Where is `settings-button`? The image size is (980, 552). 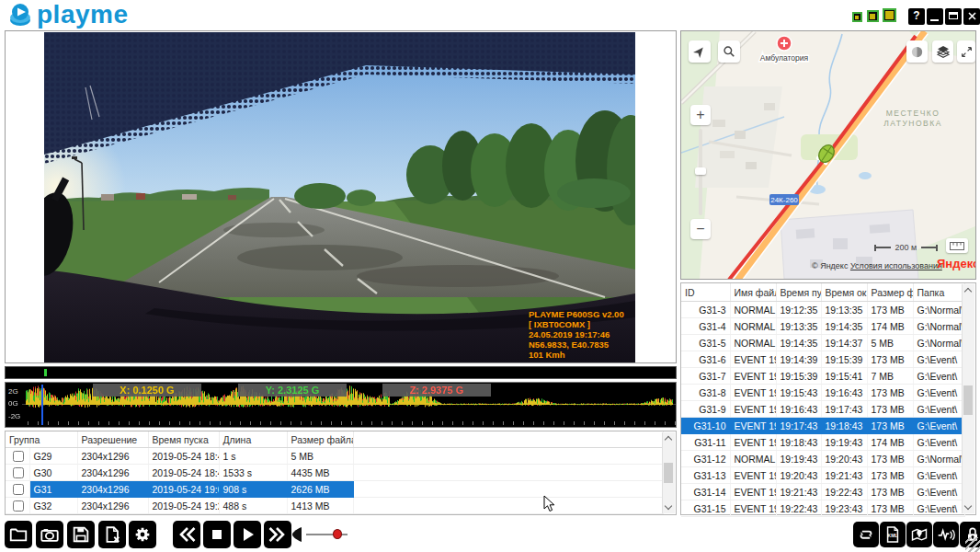
settings-button is located at coordinates (142, 535).